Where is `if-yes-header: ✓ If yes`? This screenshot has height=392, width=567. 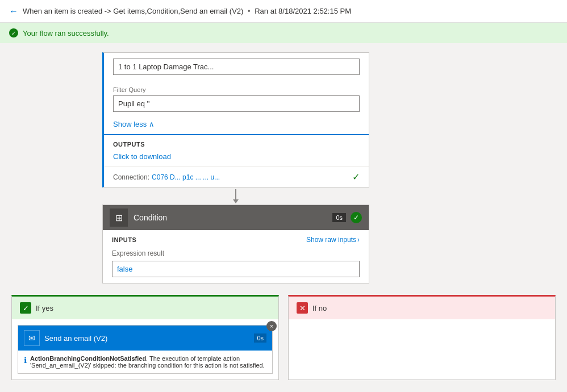
if-yes-header: ✓ If yes is located at coordinates (145, 308).